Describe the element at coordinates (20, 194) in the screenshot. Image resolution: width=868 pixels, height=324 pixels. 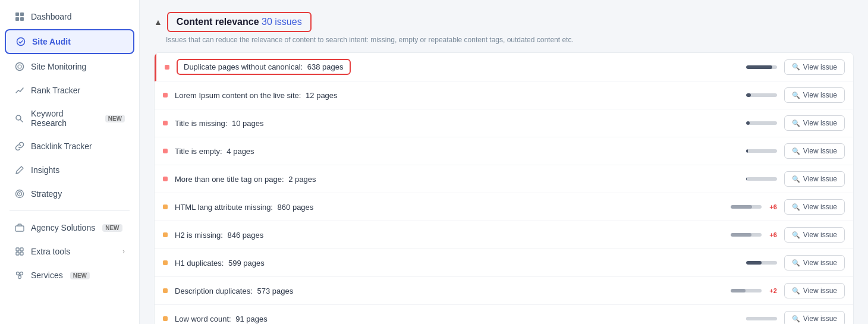
I see `target-icon` at that location.